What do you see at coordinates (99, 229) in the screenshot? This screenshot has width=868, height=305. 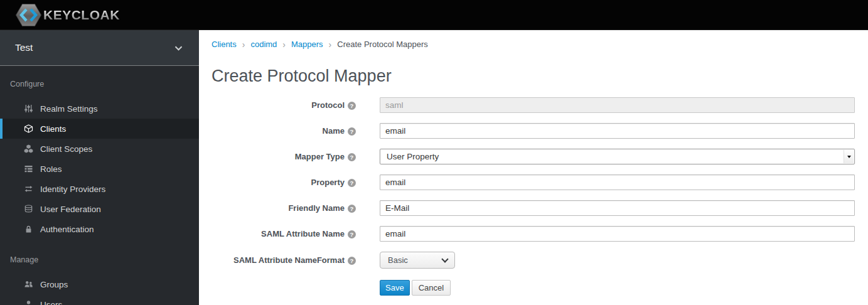 I see `sidebar-item-authentication: Authentication` at bounding box center [99, 229].